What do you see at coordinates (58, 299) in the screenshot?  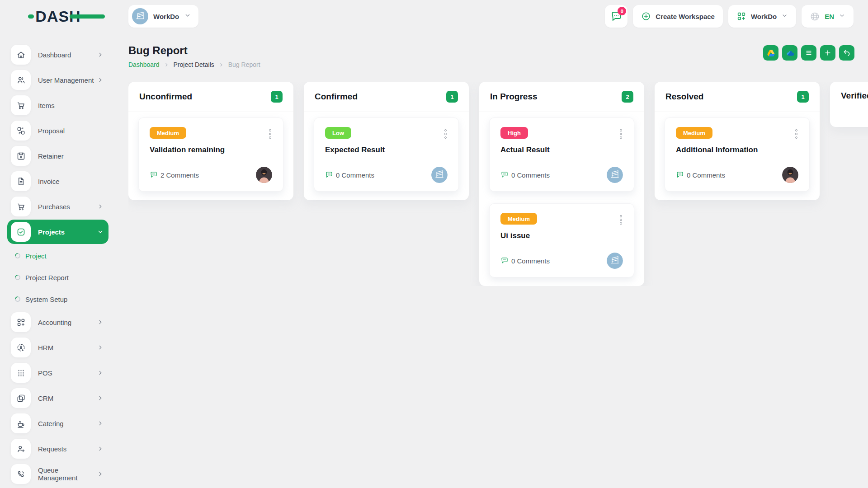 I see `sidebar-subitem-system-setup: System Setup` at bounding box center [58, 299].